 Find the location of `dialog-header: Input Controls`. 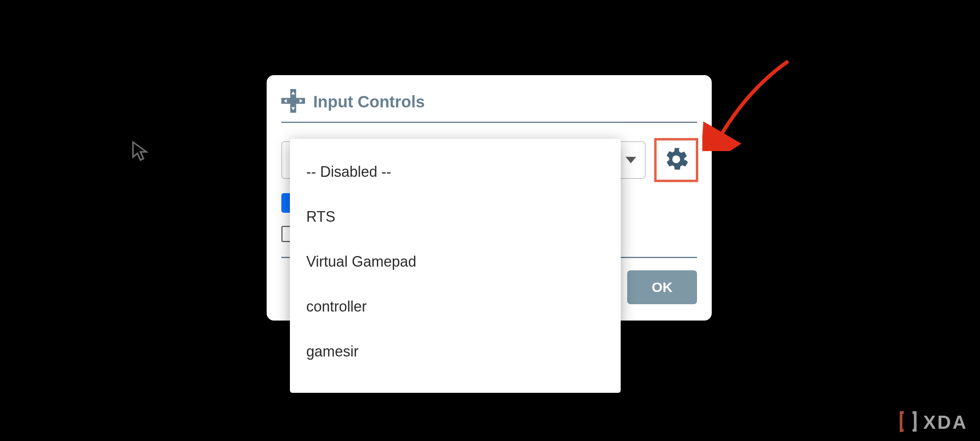

dialog-header: Input Controls is located at coordinates (489, 102).